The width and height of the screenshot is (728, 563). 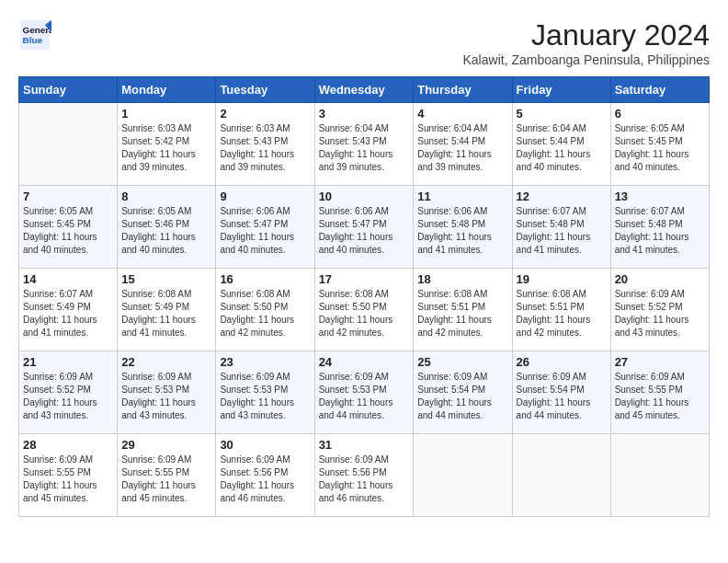 What do you see at coordinates (364, 227) in the screenshot?
I see `week-row-2: 7Sunrise: 6:05 AMSunset: 5:45 PMDaylight…` at bounding box center [364, 227].